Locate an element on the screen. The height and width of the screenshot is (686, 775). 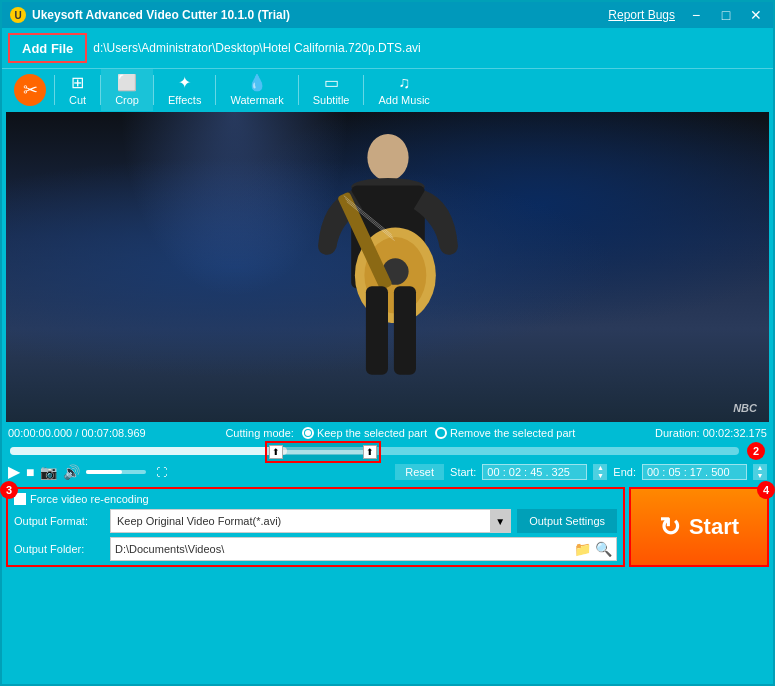
format-select: Keep Original Video Format(*.avi) ▼ is located at coordinates (310, 521).